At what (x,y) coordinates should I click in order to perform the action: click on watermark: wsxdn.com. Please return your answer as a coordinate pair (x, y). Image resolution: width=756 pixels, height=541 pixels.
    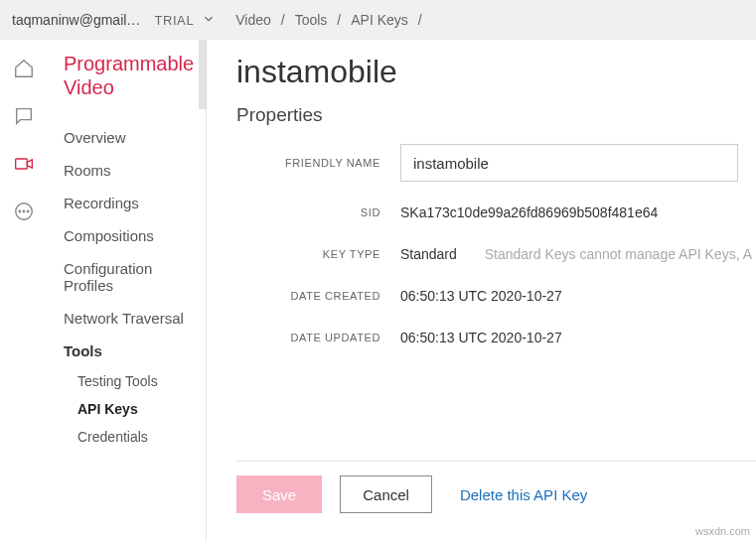
    Looking at the image, I should click on (723, 531).